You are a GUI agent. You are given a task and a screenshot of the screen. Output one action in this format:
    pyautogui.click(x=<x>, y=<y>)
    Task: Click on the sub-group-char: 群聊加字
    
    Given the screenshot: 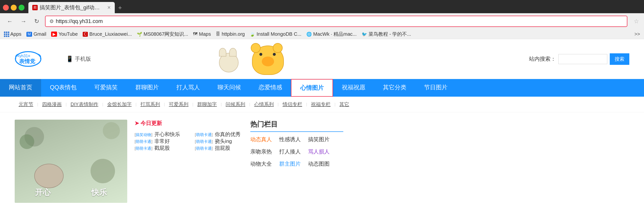 What is the action you would take?
    pyautogui.click(x=207, y=104)
    